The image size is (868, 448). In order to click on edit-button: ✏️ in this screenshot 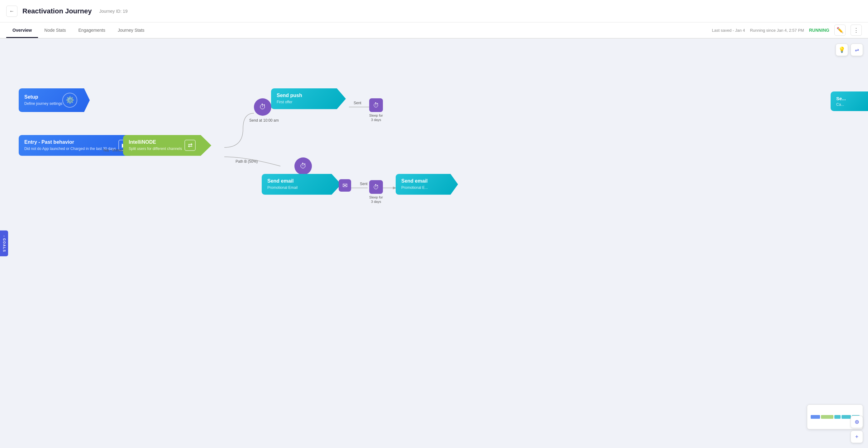, I will do `click(840, 30)`.